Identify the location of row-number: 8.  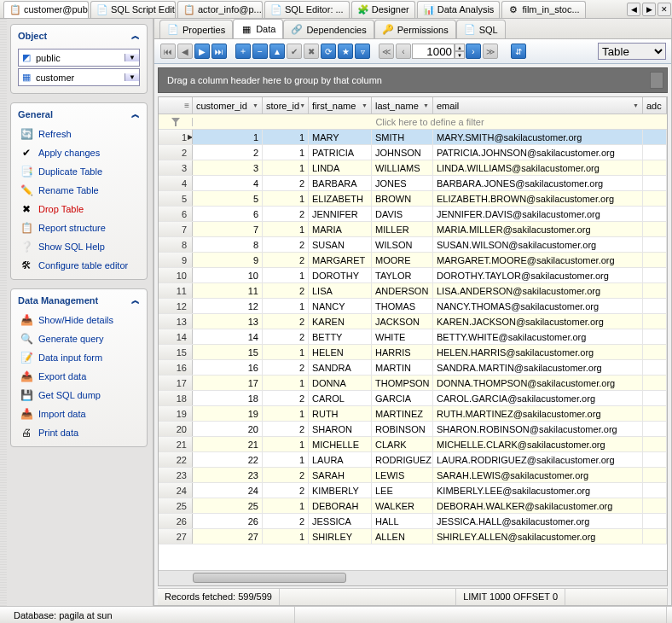
(176, 244).